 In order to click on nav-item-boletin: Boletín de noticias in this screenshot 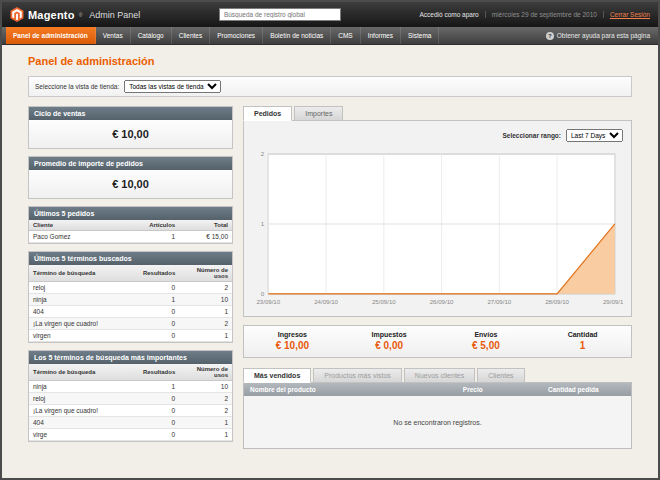, I will do `click(297, 36)`.